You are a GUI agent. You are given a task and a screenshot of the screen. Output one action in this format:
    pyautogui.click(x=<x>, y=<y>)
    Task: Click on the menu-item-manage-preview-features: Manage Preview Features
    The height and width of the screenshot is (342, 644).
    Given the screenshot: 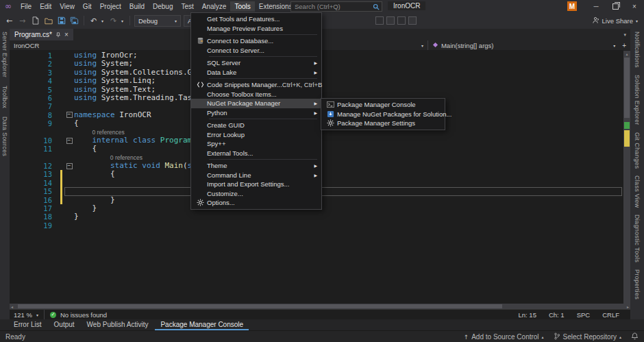 What is the action you would take?
    pyautogui.click(x=256, y=29)
    